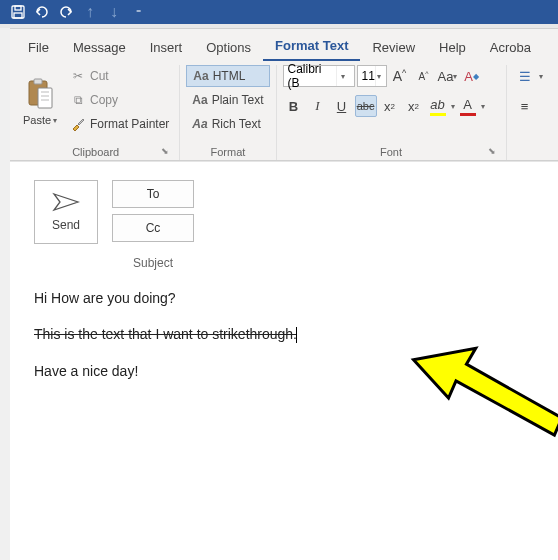  I want to click on italic-button: I, so click(318, 106).